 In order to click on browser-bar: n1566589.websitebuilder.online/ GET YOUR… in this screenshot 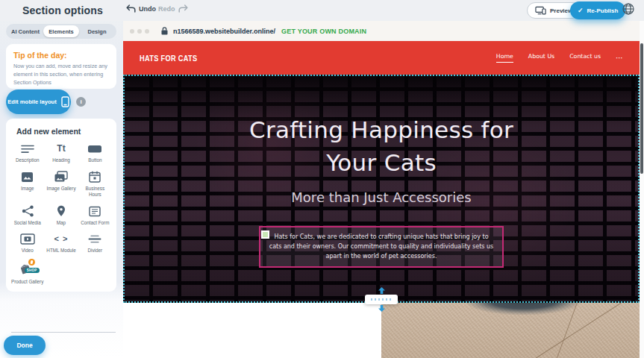, I will do `click(381, 31)`.